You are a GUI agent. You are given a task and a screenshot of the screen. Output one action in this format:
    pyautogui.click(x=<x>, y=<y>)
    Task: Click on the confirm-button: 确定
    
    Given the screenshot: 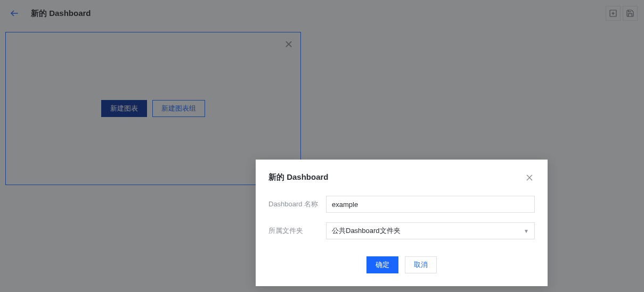 What is the action you would take?
    pyautogui.click(x=382, y=265)
    